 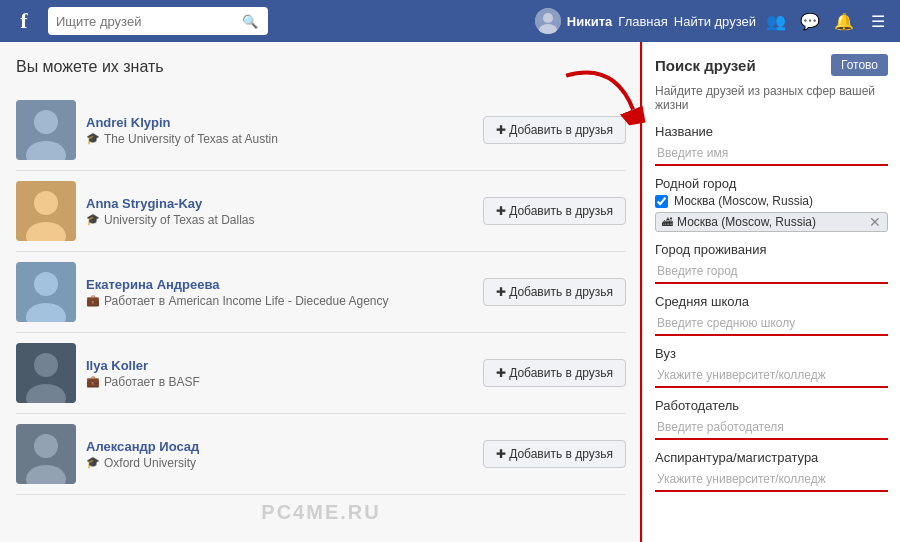 I want to click on friend-detail-text: Работает в American Income Life - Dieced…, so click(x=246, y=301).